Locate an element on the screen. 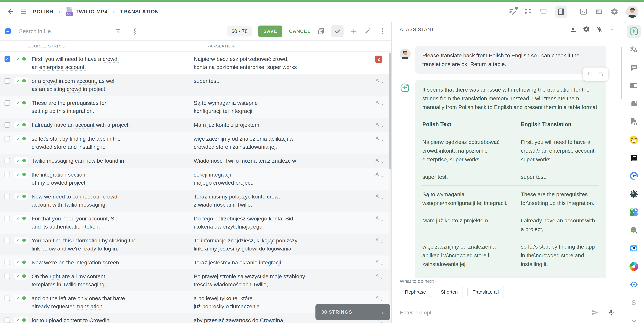 This screenshot has width=644, height=323. collapse-chevron-icon is located at coordinates (612, 30).